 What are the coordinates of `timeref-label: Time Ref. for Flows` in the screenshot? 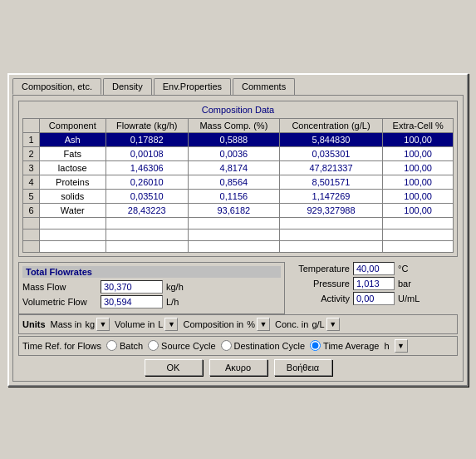 It's located at (61, 346).